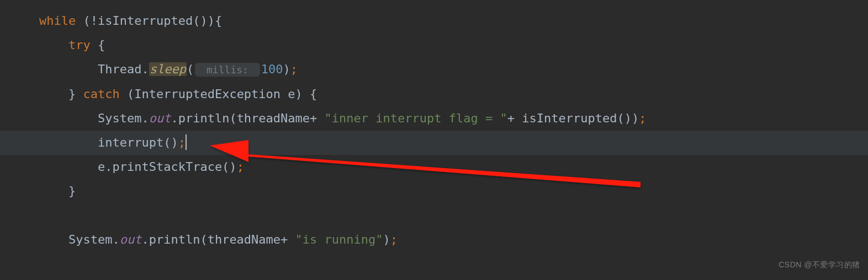 The height and width of the screenshot is (280, 868). What do you see at coordinates (434, 45) in the screenshot?
I see `code-line-2: try {` at bounding box center [434, 45].